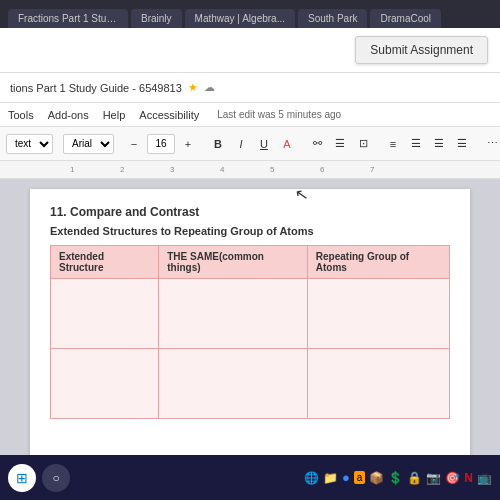 This screenshot has height=500, width=500. What do you see at coordinates (398, 478) in the screenshot?
I see `taskbar-tray: 🌐 📁 ● a 📦 💲 🔒 📷 🎯 N 📺` at bounding box center [398, 478].